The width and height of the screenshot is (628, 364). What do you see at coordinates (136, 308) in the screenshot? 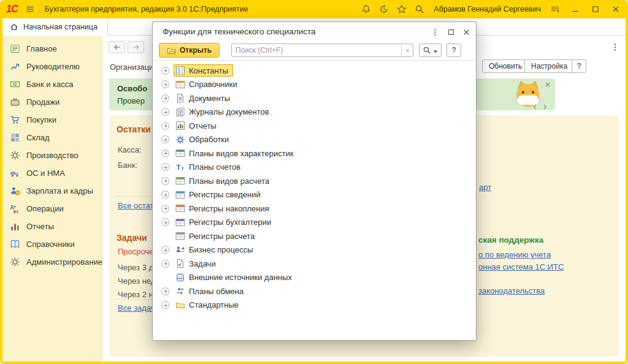
I see `all-tasks-link: Все задач` at bounding box center [136, 308].